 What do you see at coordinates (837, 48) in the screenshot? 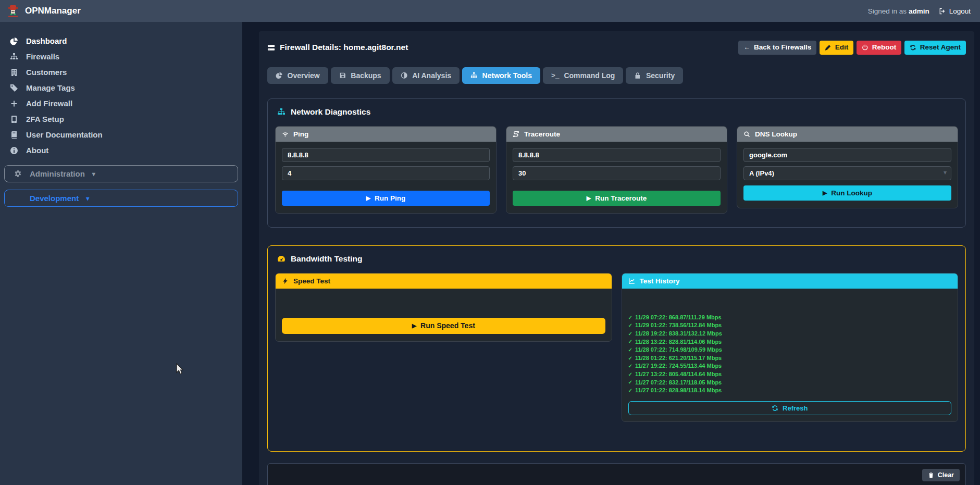
I see `action-button-edit: Edit` at bounding box center [837, 48].